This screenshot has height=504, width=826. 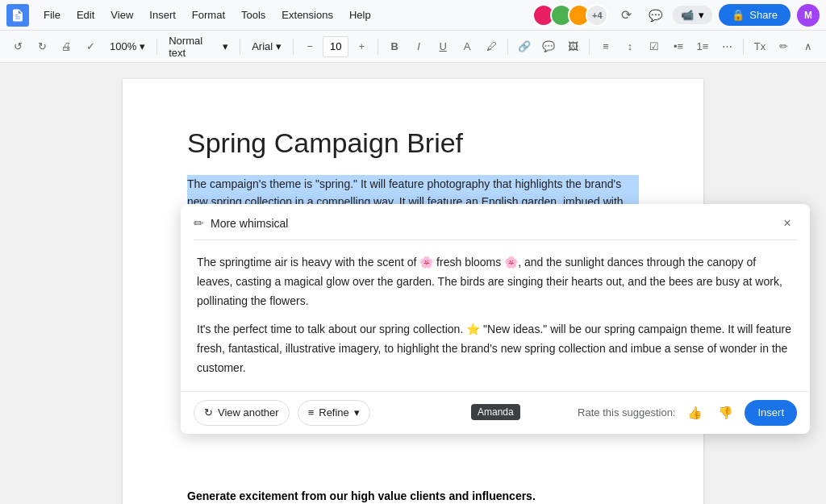 What do you see at coordinates (524, 47) in the screenshot?
I see `link-button: 🔗` at bounding box center [524, 47].